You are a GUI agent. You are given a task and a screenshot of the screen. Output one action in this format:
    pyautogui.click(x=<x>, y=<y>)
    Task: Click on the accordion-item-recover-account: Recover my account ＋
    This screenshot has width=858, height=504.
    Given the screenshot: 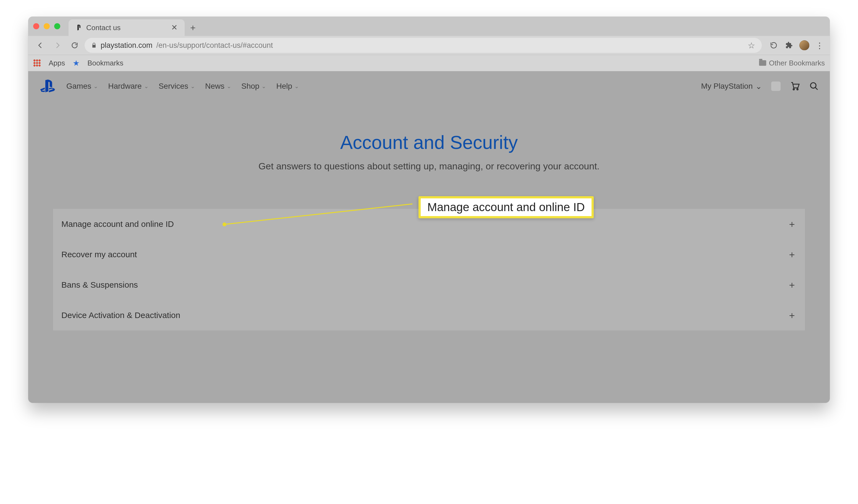 What is the action you would take?
    pyautogui.click(x=429, y=255)
    